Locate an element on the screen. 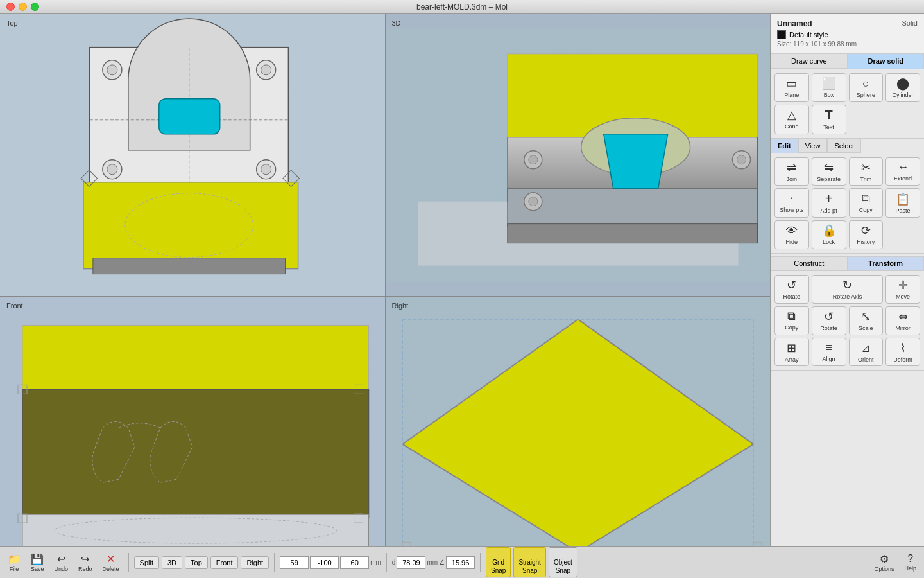 The height and width of the screenshot is (578, 924). draw-tabs: Draw curve Draw solid is located at coordinates (847, 62).